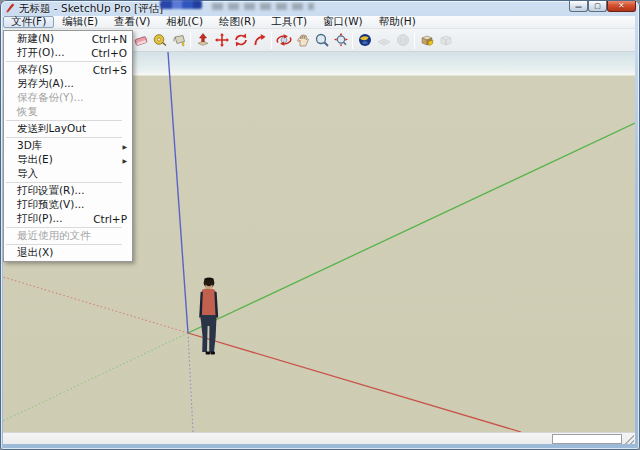 The image size is (640, 450). Describe the element at coordinates (80, 22) in the screenshot. I see `menubar-item: 编辑(E)` at that location.